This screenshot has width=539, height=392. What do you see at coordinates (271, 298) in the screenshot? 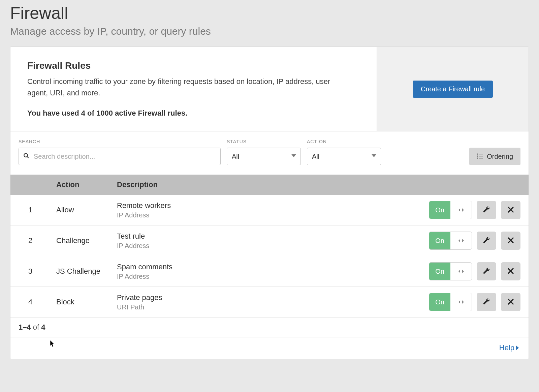
I see `row-description-title: Private pages` at bounding box center [271, 298].